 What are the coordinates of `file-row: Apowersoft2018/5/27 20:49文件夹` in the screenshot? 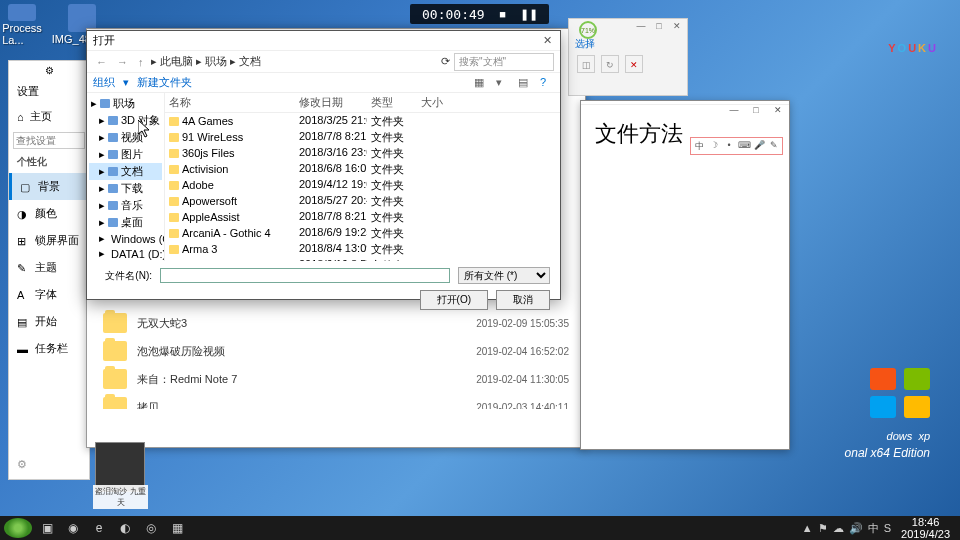 It's located at (362, 201).